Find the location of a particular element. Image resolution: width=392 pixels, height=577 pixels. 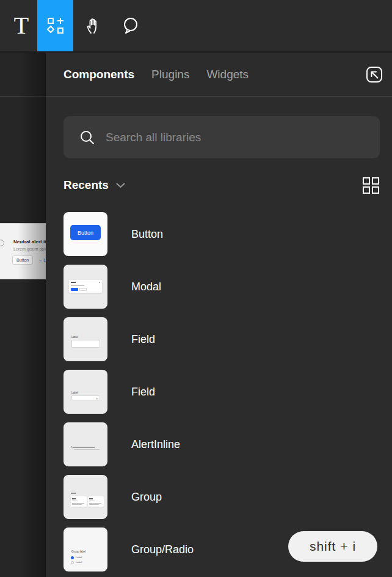

radio-selected-icon is located at coordinates (72, 557).